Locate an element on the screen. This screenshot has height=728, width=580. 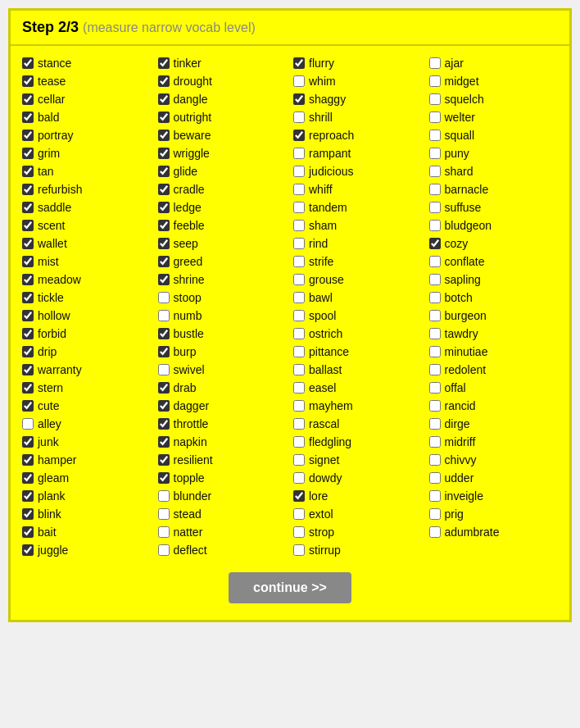
word-checkbox-extol is located at coordinates (299, 514).